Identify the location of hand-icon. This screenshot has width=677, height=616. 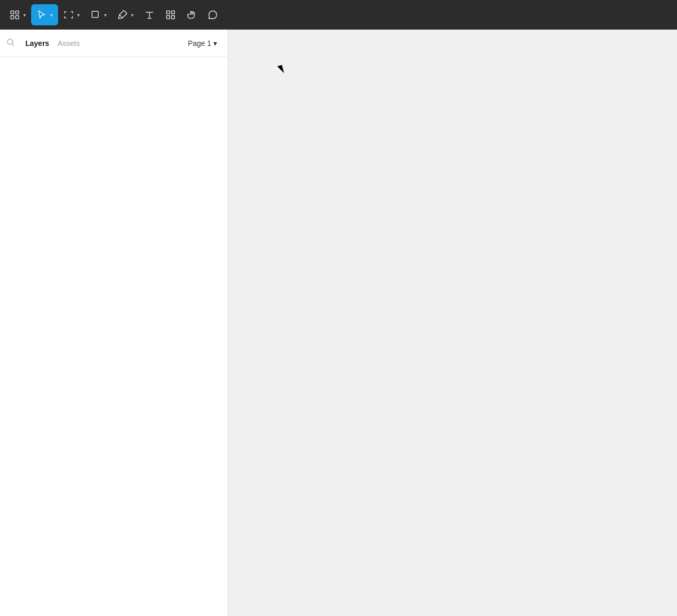
(192, 15).